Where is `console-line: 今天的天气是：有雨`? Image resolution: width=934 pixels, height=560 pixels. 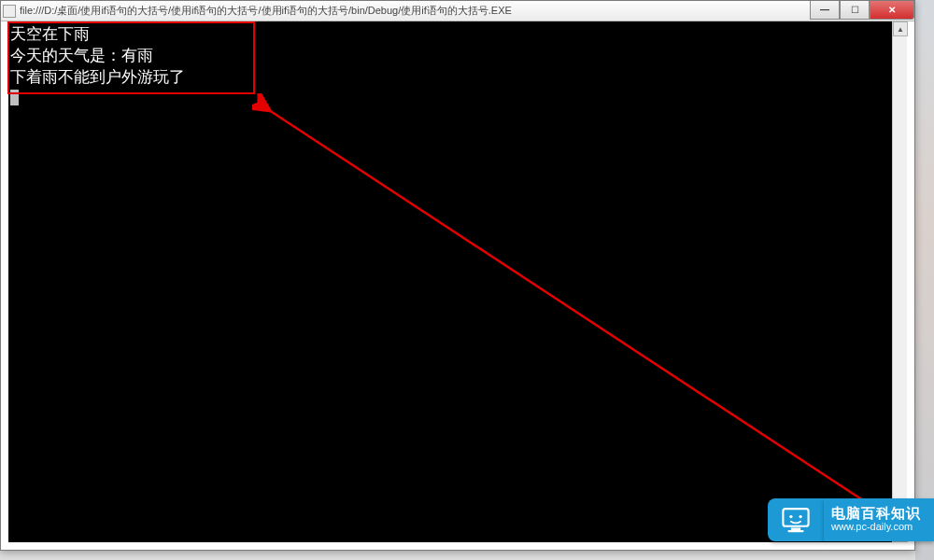
console-line: 今天的天气是：有雨 is located at coordinates (82, 55).